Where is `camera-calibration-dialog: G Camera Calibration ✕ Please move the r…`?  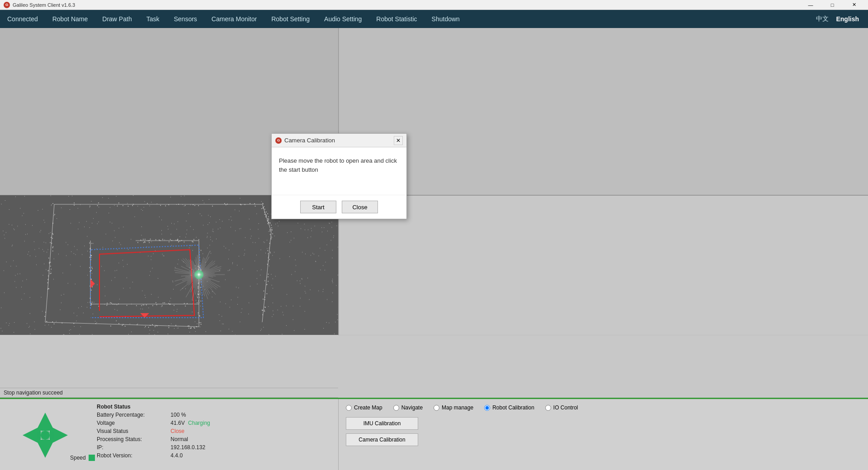
camera-calibration-dialog: G Camera Calibration ✕ Please move the r… is located at coordinates (339, 176).